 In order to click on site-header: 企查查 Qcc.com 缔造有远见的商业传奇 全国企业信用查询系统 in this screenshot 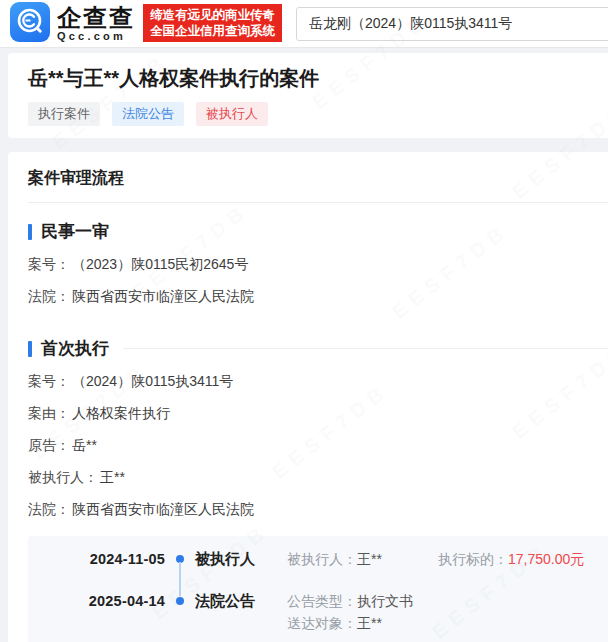, I will do `click(304, 24)`.